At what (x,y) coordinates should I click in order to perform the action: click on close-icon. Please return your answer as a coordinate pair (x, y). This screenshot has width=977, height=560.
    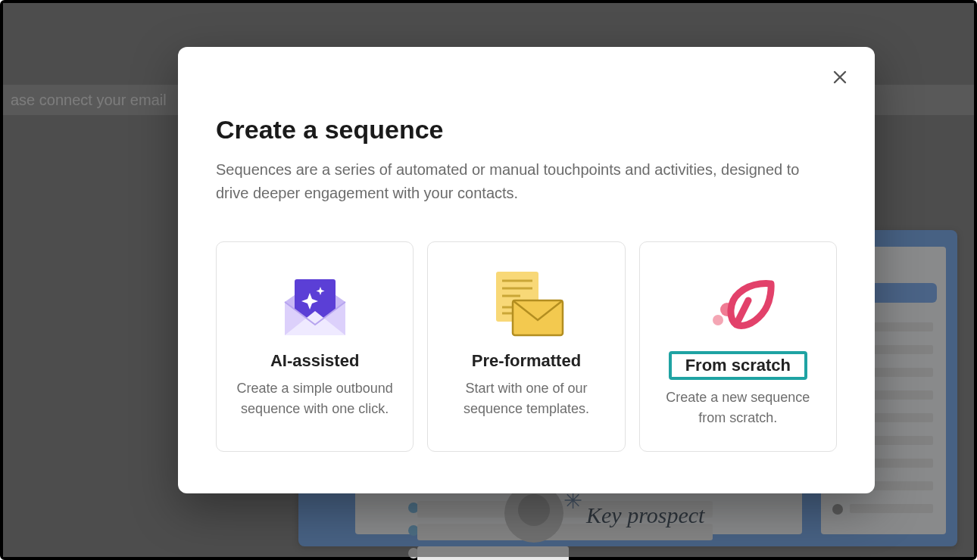
    Looking at the image, I should click on (840, 77).